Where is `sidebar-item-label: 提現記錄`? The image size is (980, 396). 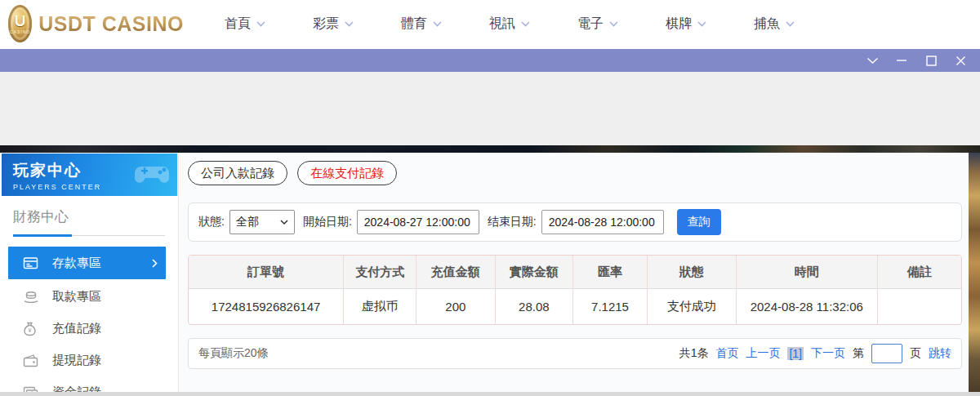
sidebar-item-label: 提現記錄 is located at coordinates (77, 361).